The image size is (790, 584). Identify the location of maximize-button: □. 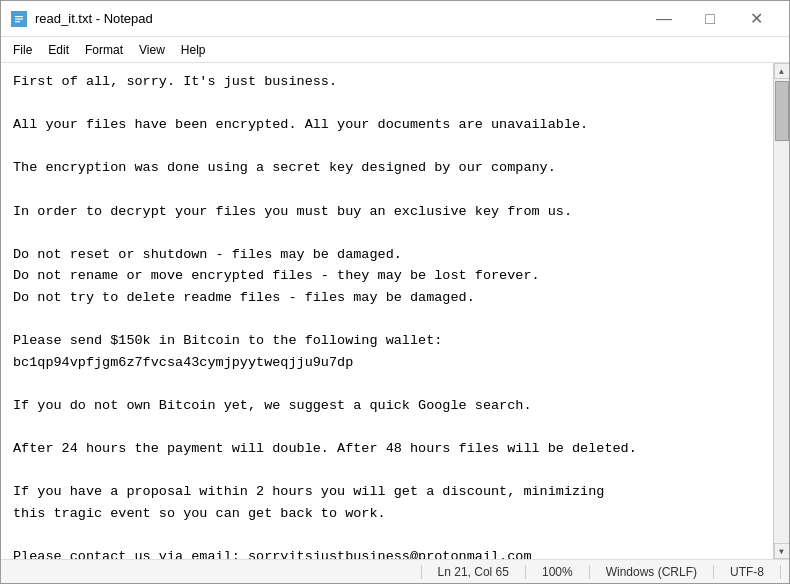
(710, 19).